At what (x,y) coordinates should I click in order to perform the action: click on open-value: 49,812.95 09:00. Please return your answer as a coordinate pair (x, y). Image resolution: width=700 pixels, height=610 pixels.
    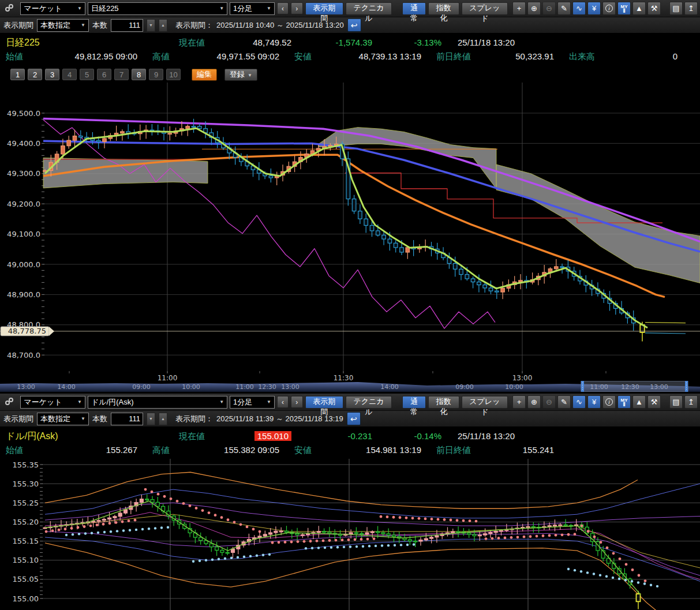
    Looking at the image, I should click on (89, 57).